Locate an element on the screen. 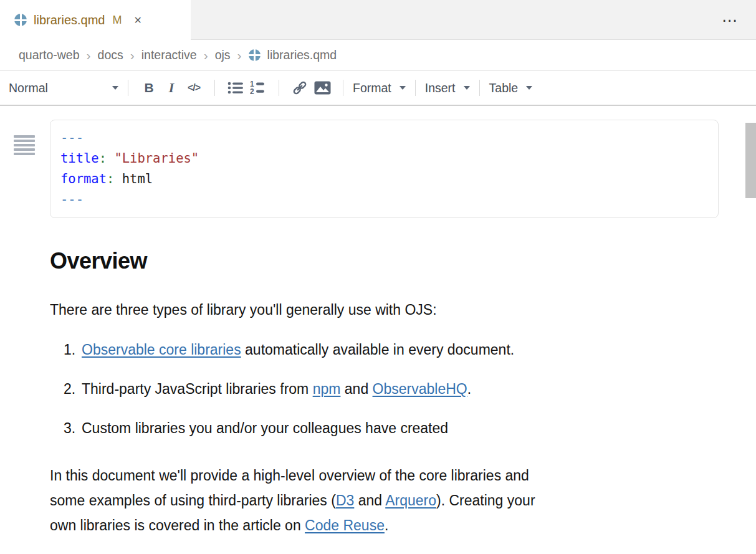 Image resolution: width=756 pixels, height=554 pixels. yaml-token-key: title is located at coordinates (80, 158).